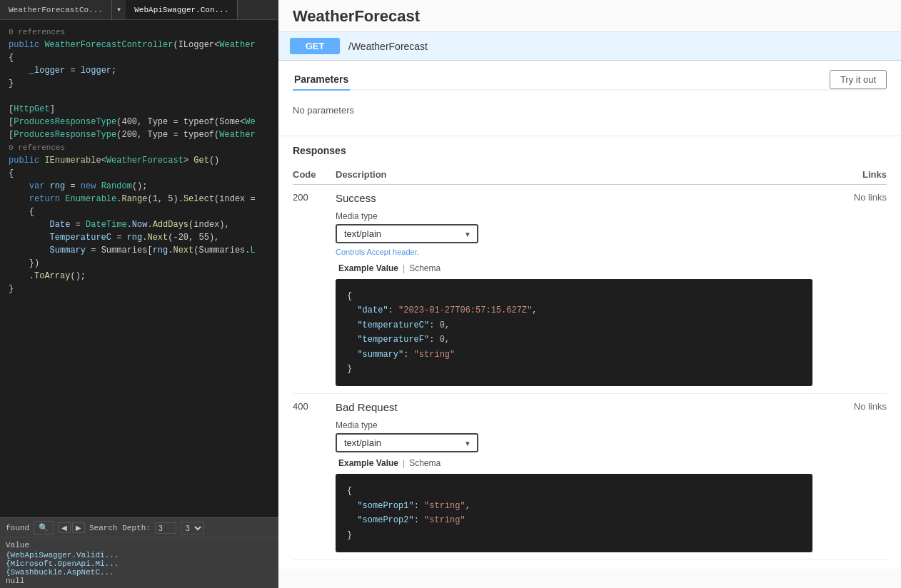 This screenshot has width=901, height=588. Describe the element at coordinates (139, 109) in the screenshot. I see `code-line: [HttpGet]` at that location.